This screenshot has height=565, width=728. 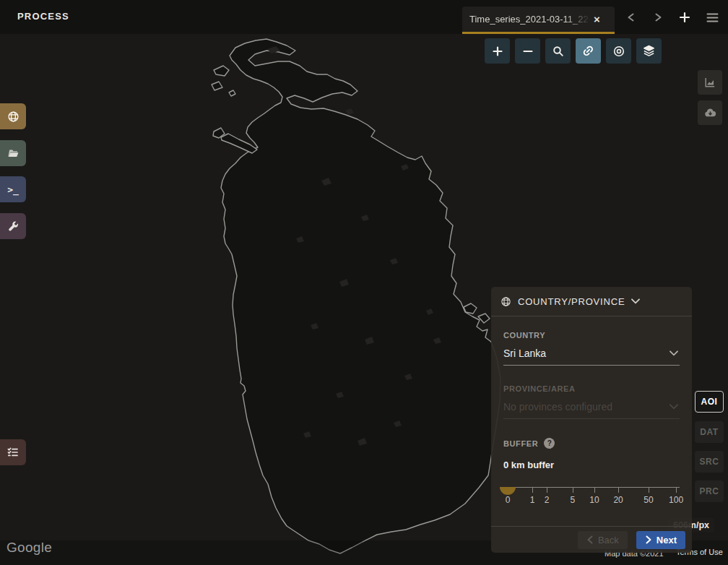 I want to click on panel-title: COUNTRY/PROVINCE, so click(x=571, y=302).